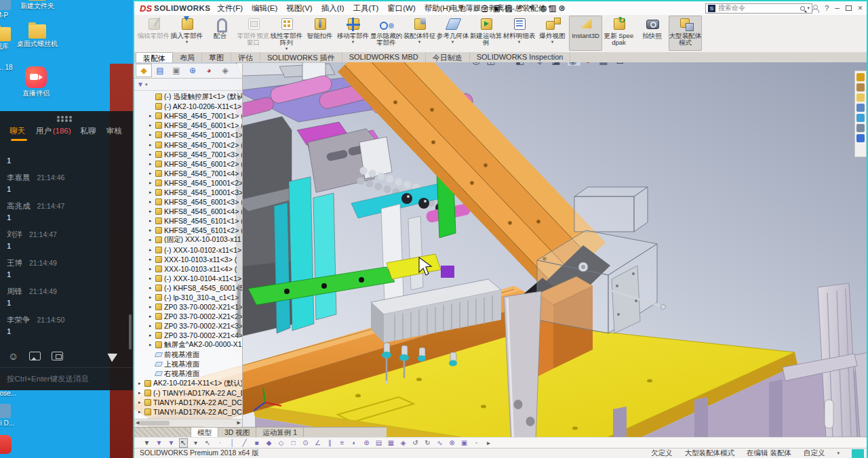 The height and width of the screenshot is (458, 868). I want to click on menu-item: 编辑(E), so click(264, 8).